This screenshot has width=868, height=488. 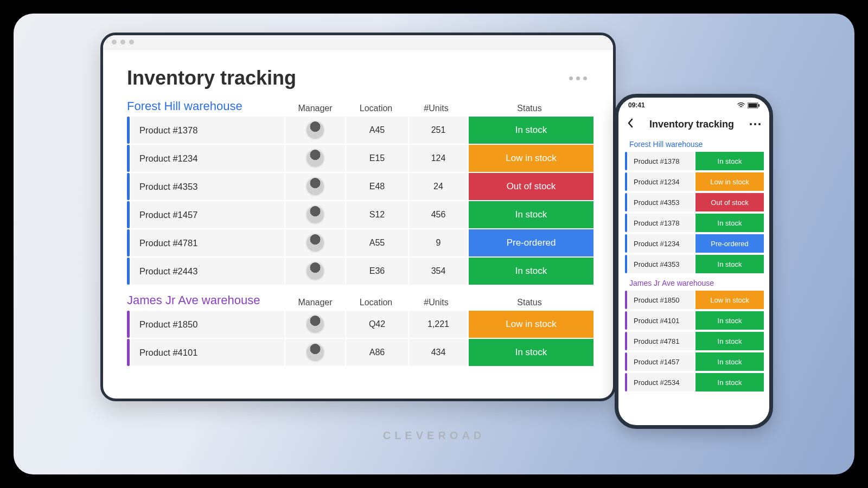 What do you see at coordinates (531, 187) in the screenshot?
I see `status-badge: Out of stock` at bounding box center [531, 187].